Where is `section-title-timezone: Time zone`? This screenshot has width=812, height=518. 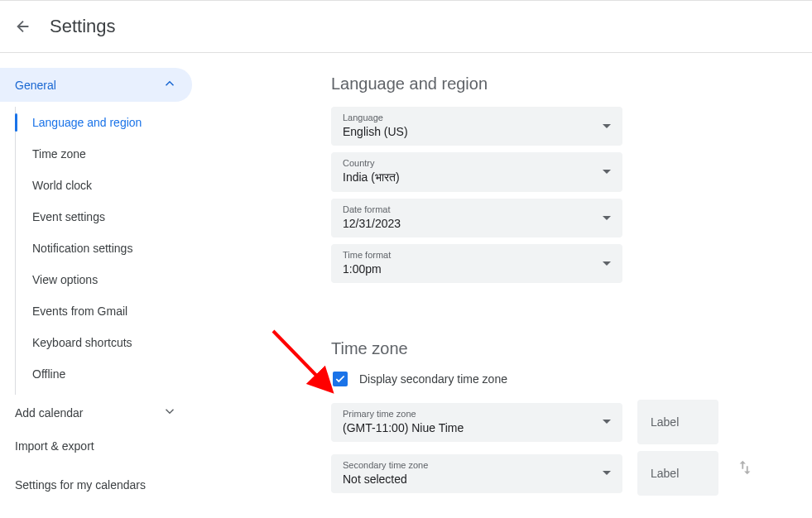 section-title-timezone: Time zone is located at coordinates (546, 349).